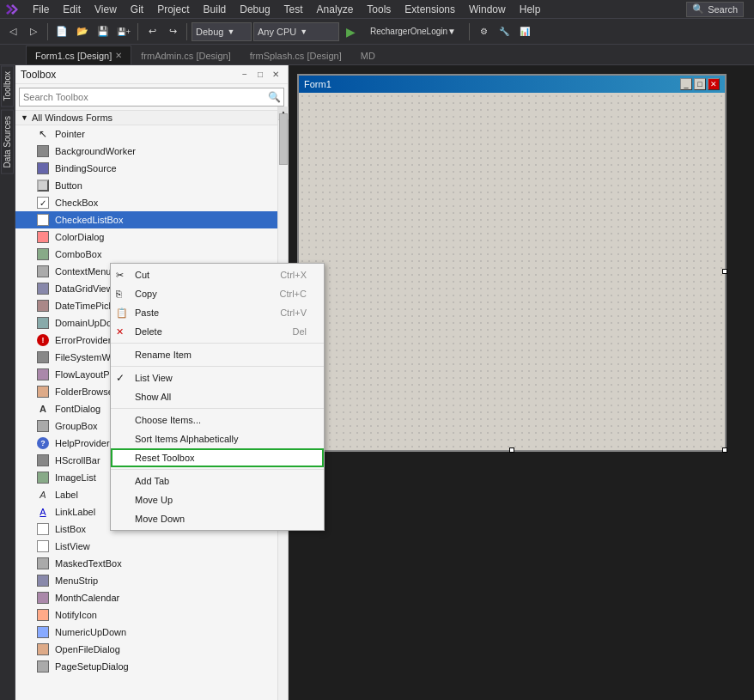  I want to click on toolbar-misc-1: ⚙, so click(483, 32).